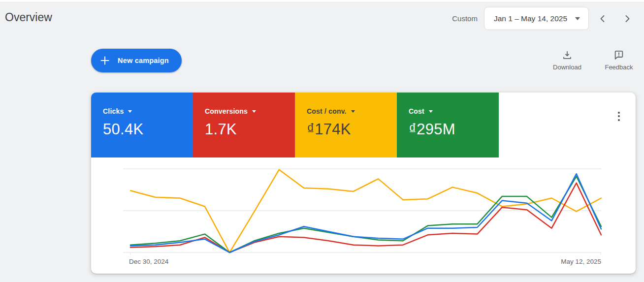 Image resolution: width=644 pixels, height=282 pixels. I want to click on date-range-type-label: Custom, so click(465, 19).